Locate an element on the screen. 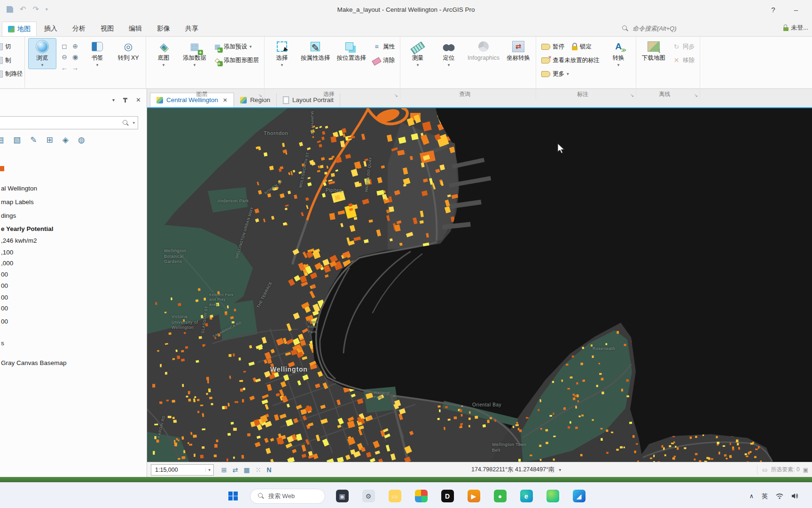 This screenshot has height=508, width=812. more-labeling-button: 更多▾ is located at coordinates (570, 74).